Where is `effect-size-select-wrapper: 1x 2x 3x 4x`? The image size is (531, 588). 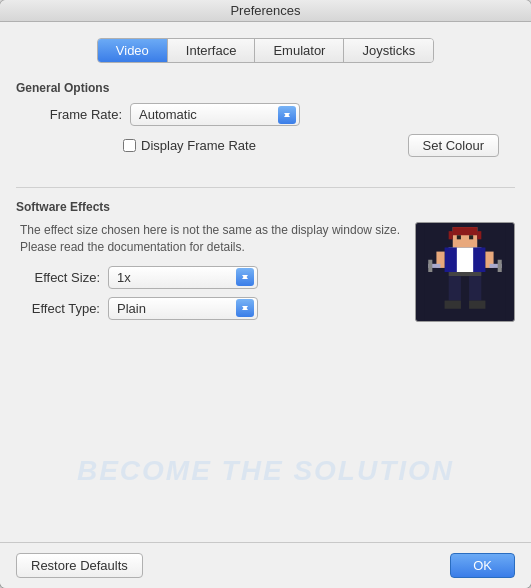
effect-size-select-wrapper: 1x 2x 3x 4x is located at coordinates (183, 278).